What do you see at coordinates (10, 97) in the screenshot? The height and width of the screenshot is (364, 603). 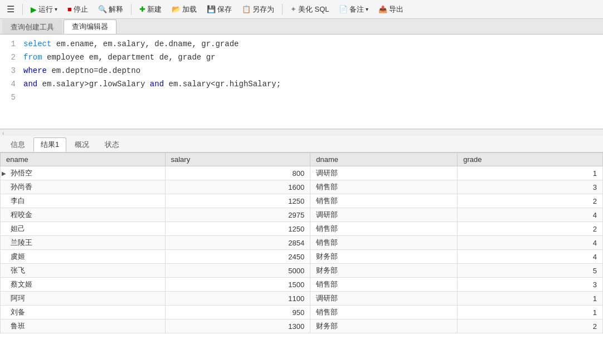 I see `line-number-5: 5` at bounding box center [10, 97].